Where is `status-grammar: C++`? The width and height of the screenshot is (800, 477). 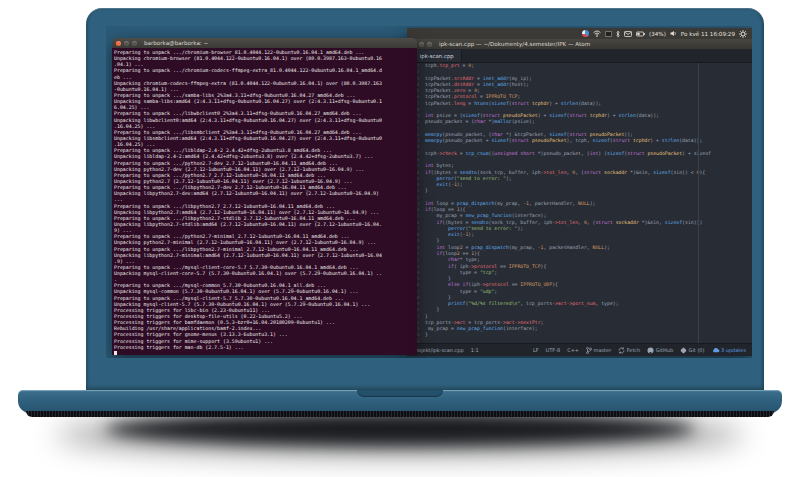
status-grammar: C++ is located at coordinates (573, 350).